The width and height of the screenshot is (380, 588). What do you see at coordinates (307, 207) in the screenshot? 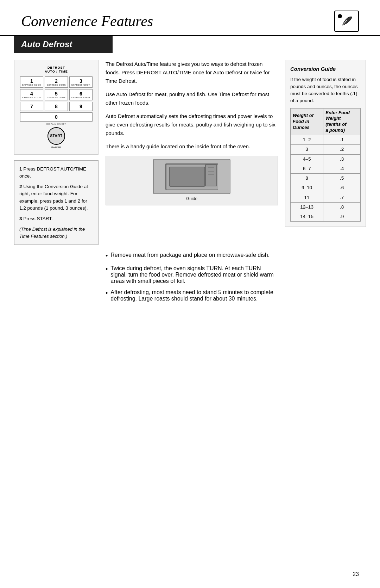
I see `ounces-cell: 12–13` at bounding box center [307, 207].